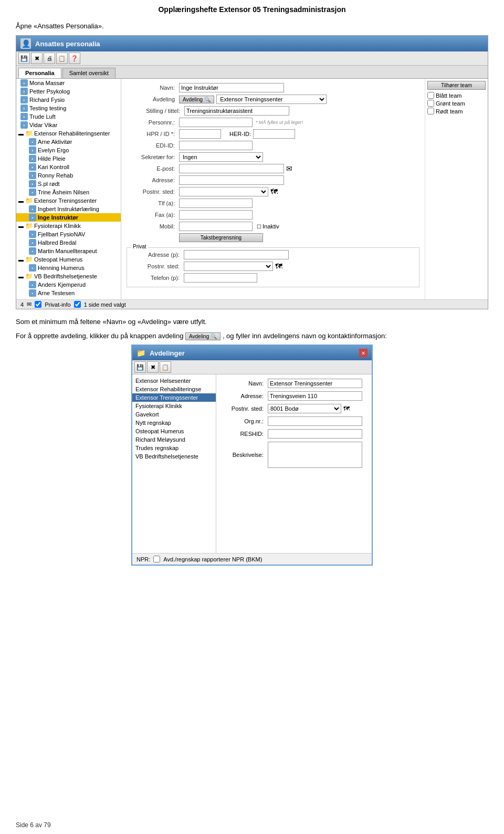 This screenshot has width=504, height=834. What do you see at coordinates (216, 203) in the screenshot?
I see `tlf-input` at bounding box center [216, 203].